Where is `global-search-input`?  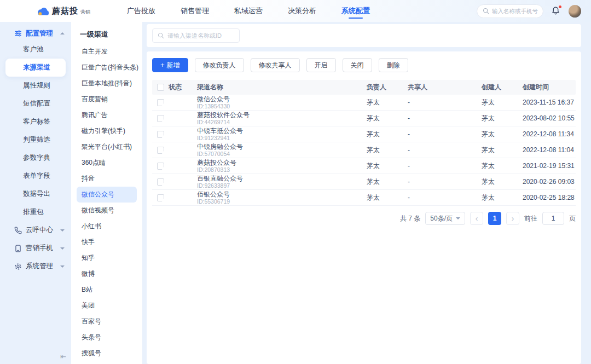 global-search-input is located at coordinates (517, 11).